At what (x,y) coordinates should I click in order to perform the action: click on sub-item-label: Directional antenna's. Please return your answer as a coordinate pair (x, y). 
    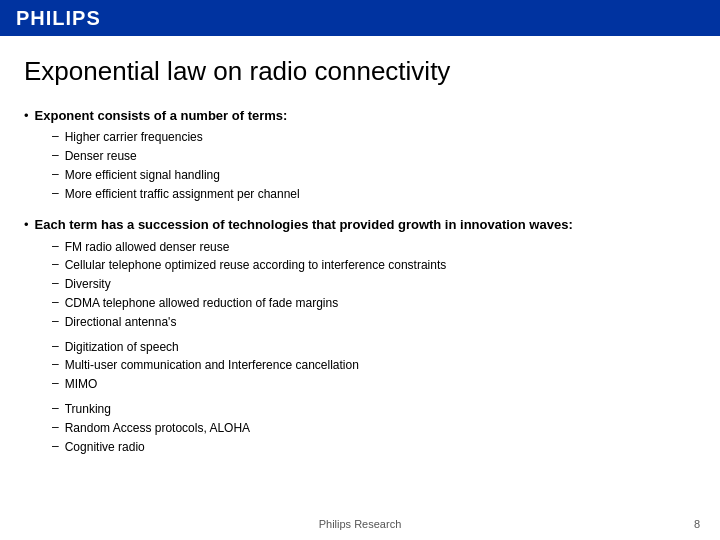
    Looking at the image, I should click on (121, 322).